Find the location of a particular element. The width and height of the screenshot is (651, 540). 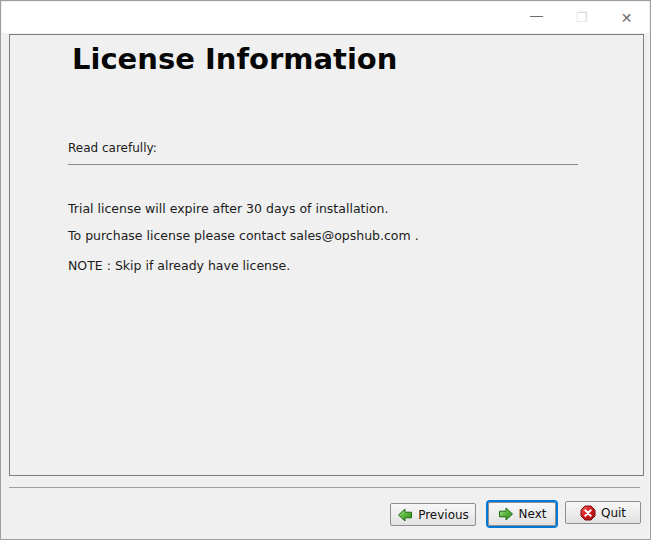

close-button: ✕ is located at coordinates (626, 18).